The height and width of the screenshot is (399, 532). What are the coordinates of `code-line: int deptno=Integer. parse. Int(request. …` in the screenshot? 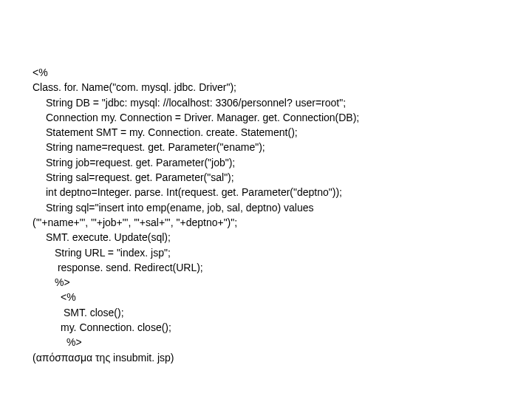 It's located at (267, 192).